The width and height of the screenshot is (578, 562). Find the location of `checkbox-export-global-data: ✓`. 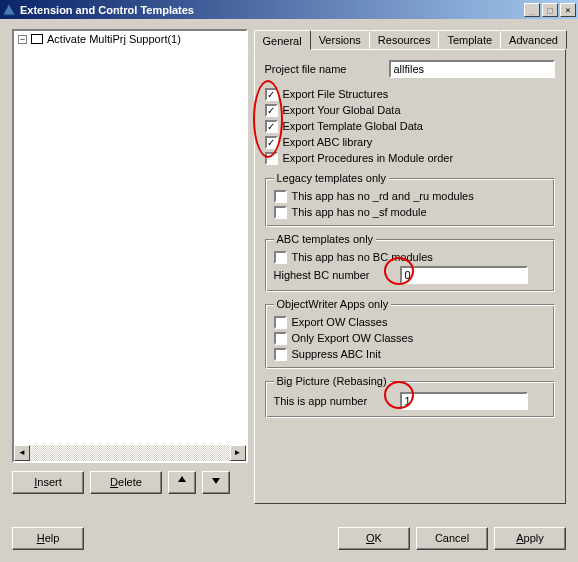

checkbox-export-global-data: ✓ is located at coordinates (272, 110).